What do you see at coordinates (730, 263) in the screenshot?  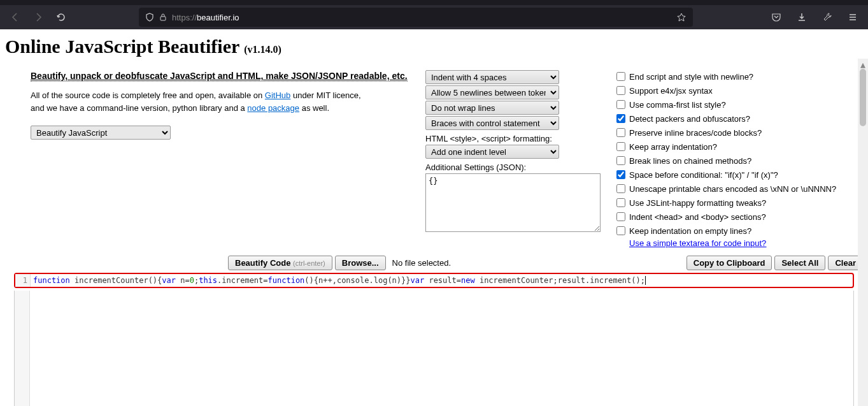 I see `copy-button: Copy to Clipboard` at bounding box center [730, 263].